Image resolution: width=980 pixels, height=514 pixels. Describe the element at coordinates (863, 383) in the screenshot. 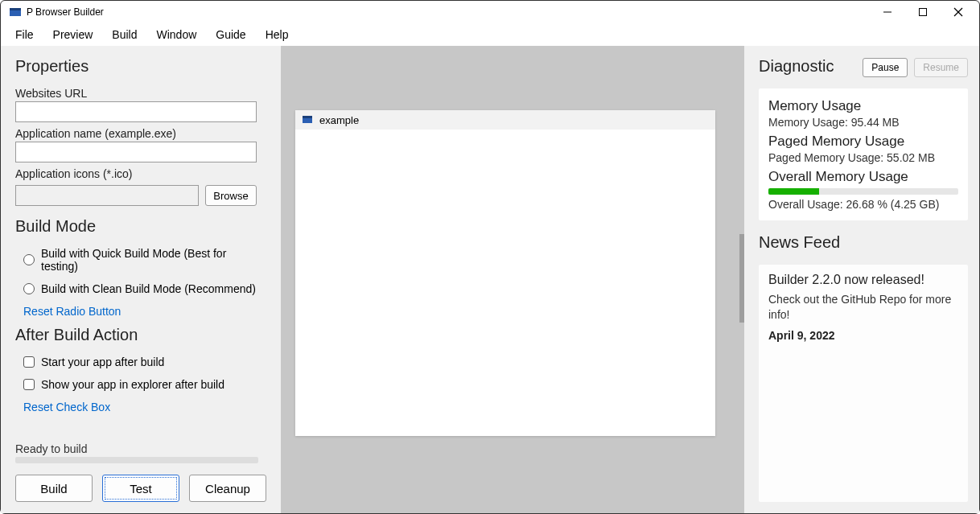

I see `news-card: Builder 2.2.0 now released! Check out th…` at that location.